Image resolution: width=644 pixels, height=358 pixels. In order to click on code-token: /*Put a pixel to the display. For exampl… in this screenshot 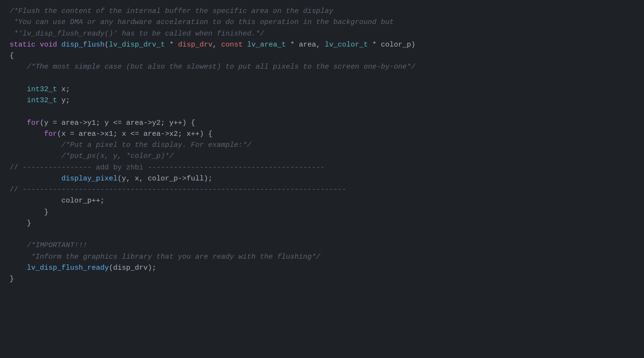, I will do `click(156, 145)`.